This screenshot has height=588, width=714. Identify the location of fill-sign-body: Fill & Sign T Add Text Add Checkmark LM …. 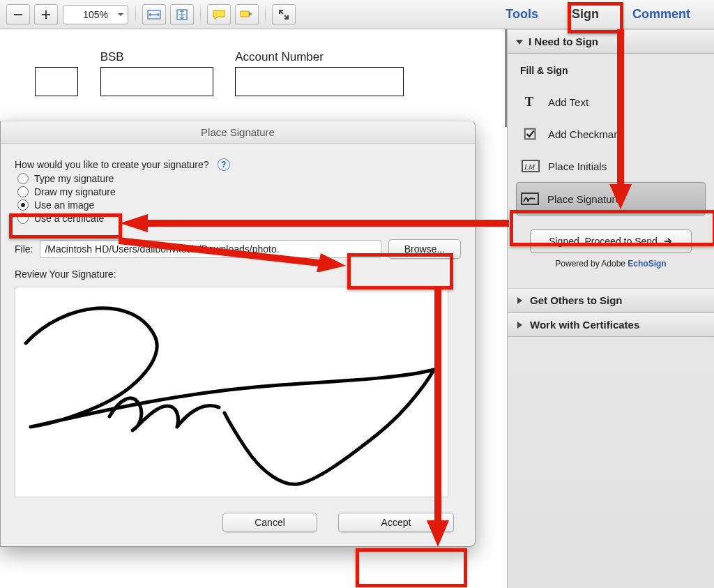
(611, 171).